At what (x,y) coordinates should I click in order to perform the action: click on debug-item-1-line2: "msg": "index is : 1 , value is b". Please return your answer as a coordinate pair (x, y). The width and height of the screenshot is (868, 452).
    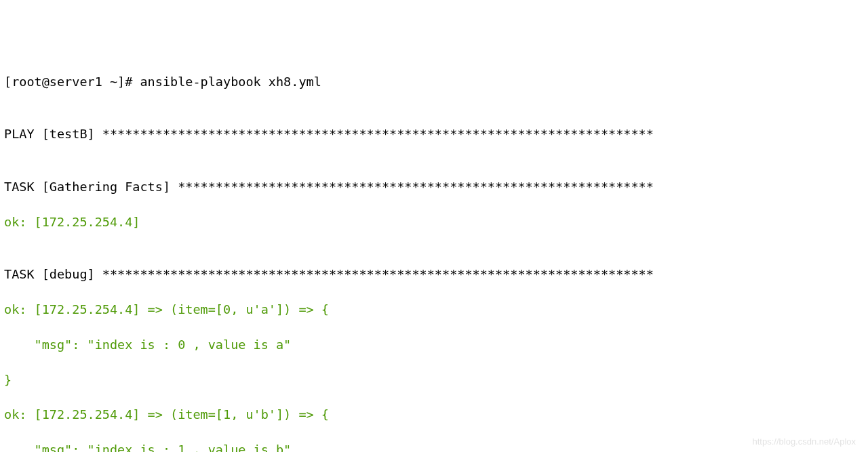
    Looking at the image, I should click on (434, 447).